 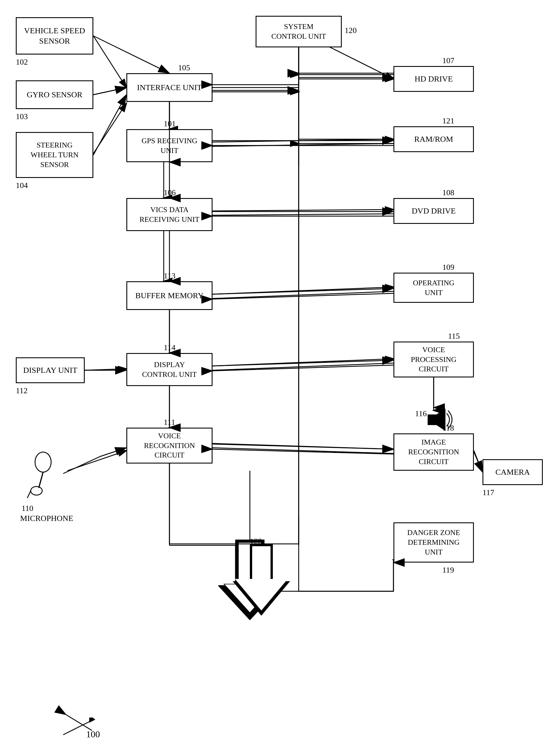 I want to click on gyro-sensor-box: GYRO SENSOR, so click(x=54, y=94).